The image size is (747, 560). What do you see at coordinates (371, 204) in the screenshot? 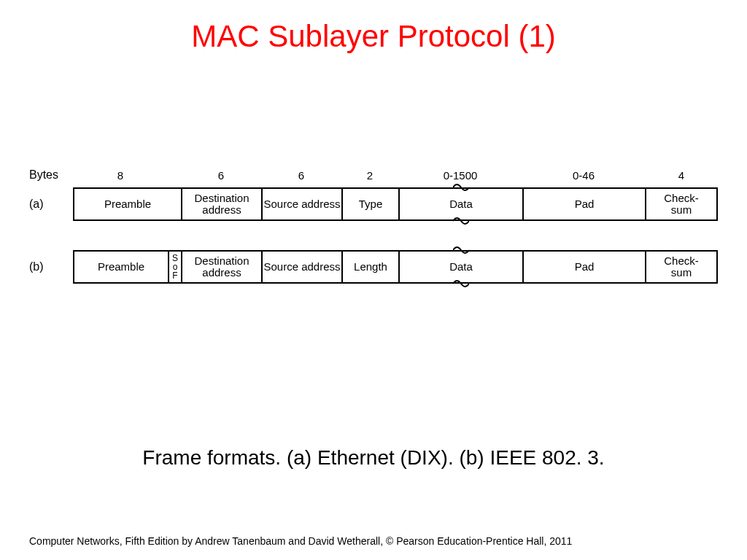
I see `field-text: Type` at bounding box center [371, 204].